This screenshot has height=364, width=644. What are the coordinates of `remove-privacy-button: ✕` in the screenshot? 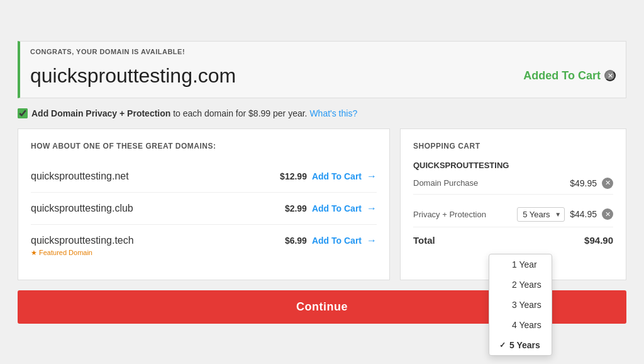 It's located at (608, 214).